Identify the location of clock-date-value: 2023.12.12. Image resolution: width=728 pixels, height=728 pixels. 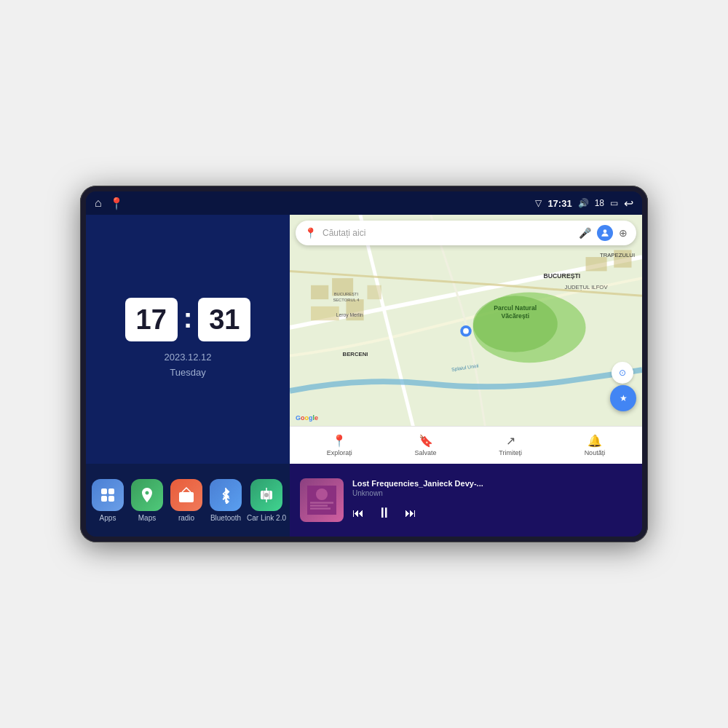
(188, 357).